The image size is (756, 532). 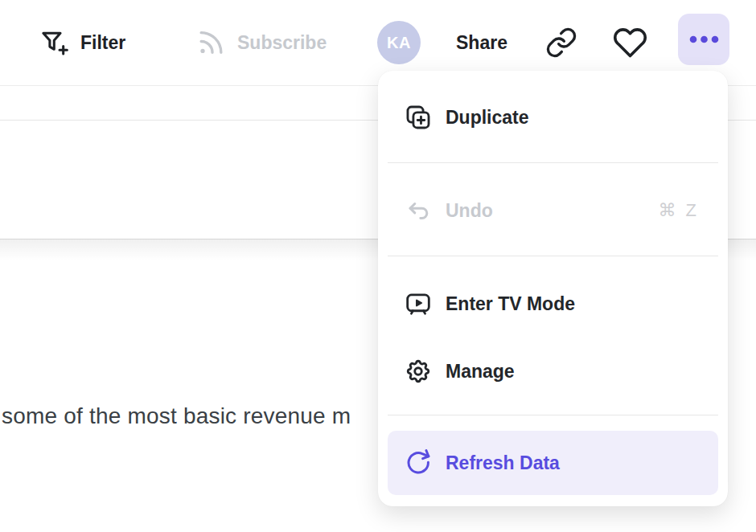 What do you see at coordinates (261, 43) in the screenshot?
I see `subscribe-button: Subscribe` at bounding box center [261, 43].